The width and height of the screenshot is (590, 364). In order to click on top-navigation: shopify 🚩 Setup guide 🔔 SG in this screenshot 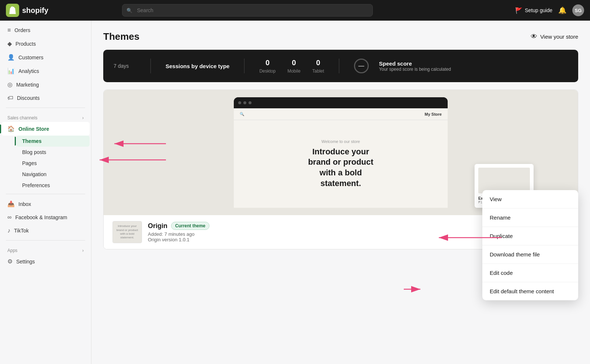, I will do `click(295, 10)`.